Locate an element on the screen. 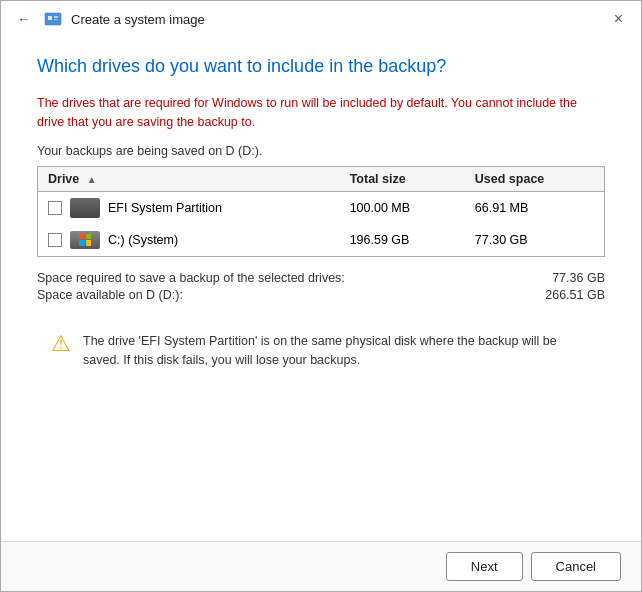  space-available-value: 266.51 GB is located at coordinates (560, 295).